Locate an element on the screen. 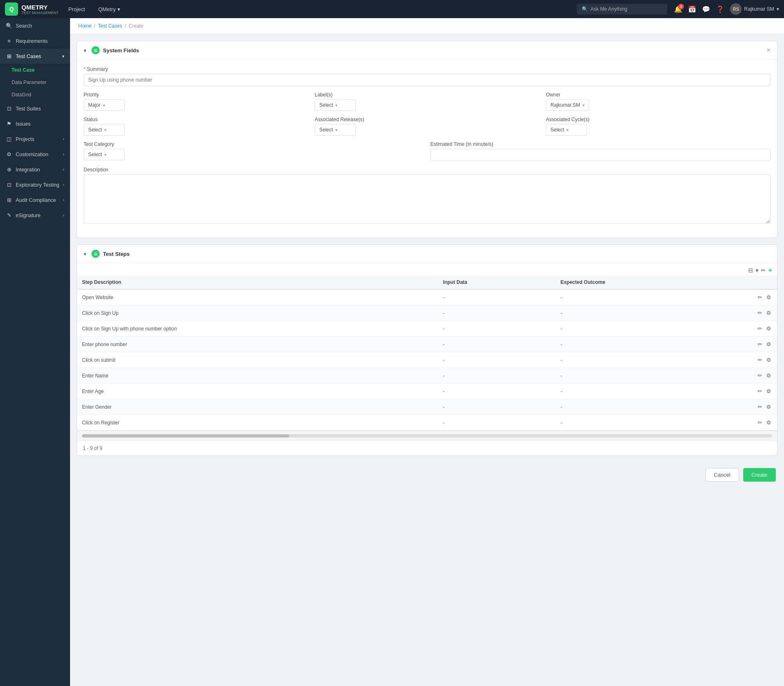 The image size is (784, 686). notification-icon: 🔔 8 is located at coordinates (678, 9).